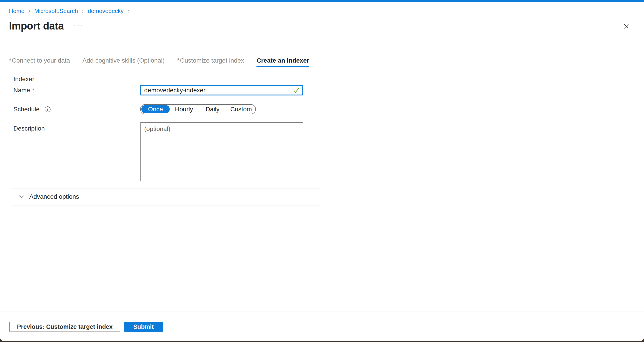  Describe the element at coordinates (241, 110) in the screenshot. I see `schedule-option-custom: Custom` at that location.